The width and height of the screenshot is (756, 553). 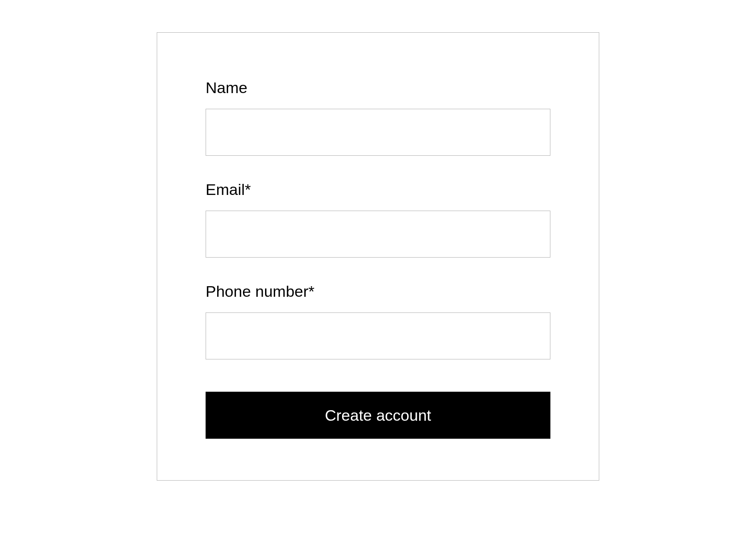 I want to click on phone-field-group: Phone number*, so click(x=378, y=321).